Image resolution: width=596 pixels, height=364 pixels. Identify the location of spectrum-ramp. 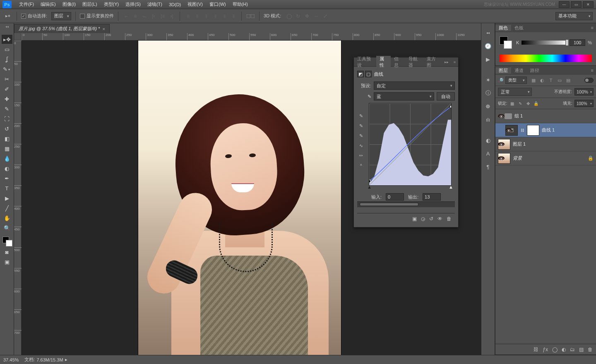
(546, 58).